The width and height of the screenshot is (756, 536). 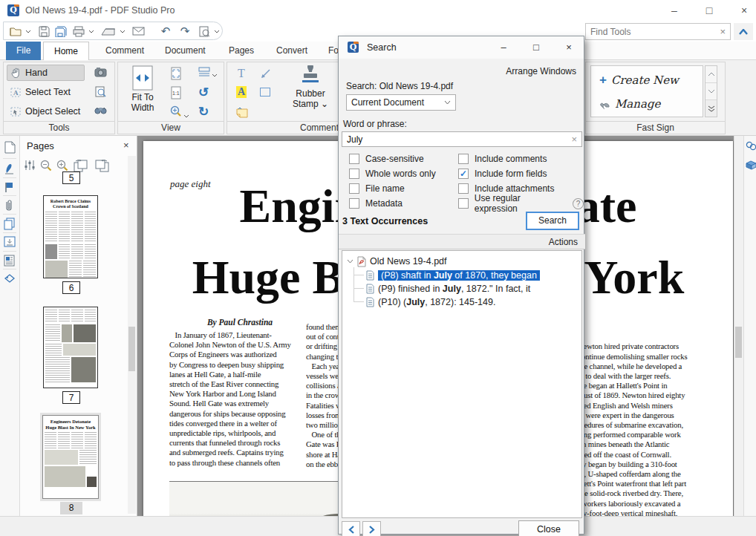 What do you see at coordinates (351, 529) in the screenshot?
I see `previous-result-button` at bounding box center [351, 529].